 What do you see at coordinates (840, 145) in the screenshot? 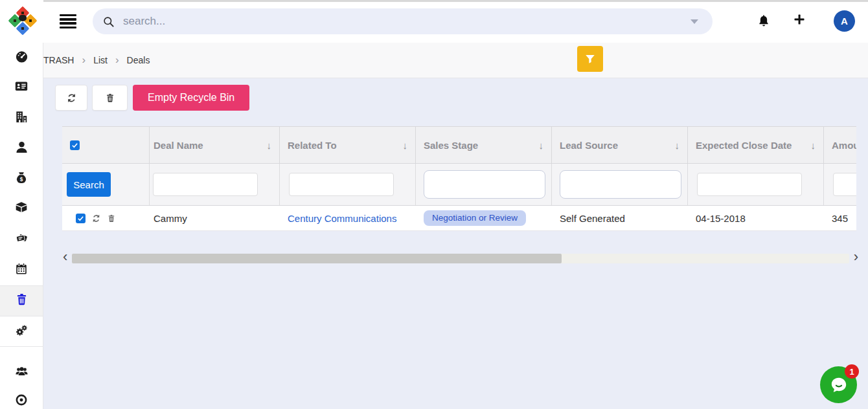
I see `column-header-amount: Amount ↓` at bounding box center [840, 145].